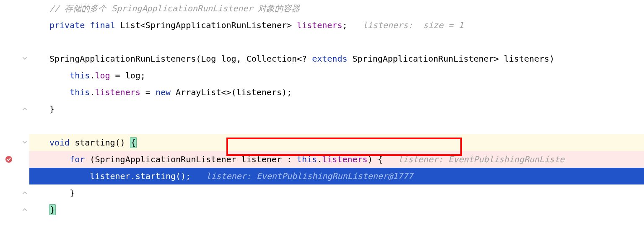 The height and width of the screenshot is (239, 644). What do you see at coordinates (337, 159) in the screenshot?
I see `code-line-breakpoint: for (SpringApplicationRunListener listen…` at bounding box center [337, 159].